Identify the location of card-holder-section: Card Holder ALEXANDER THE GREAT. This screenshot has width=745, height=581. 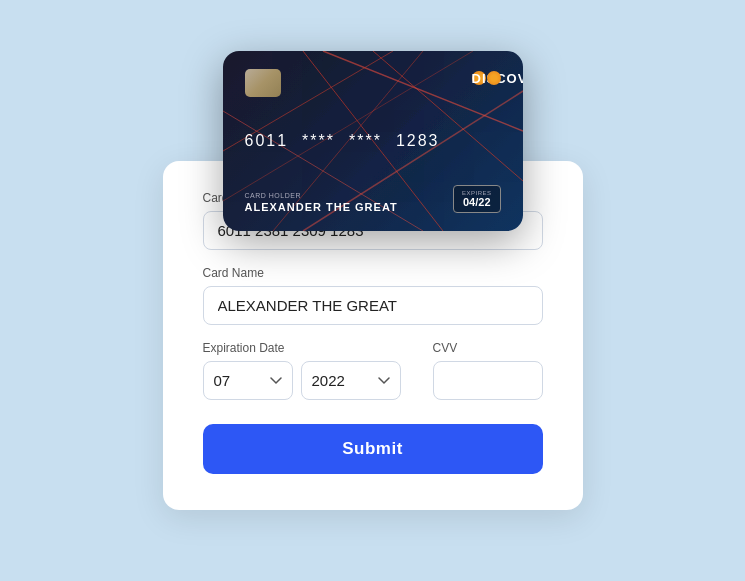
(322, 202).